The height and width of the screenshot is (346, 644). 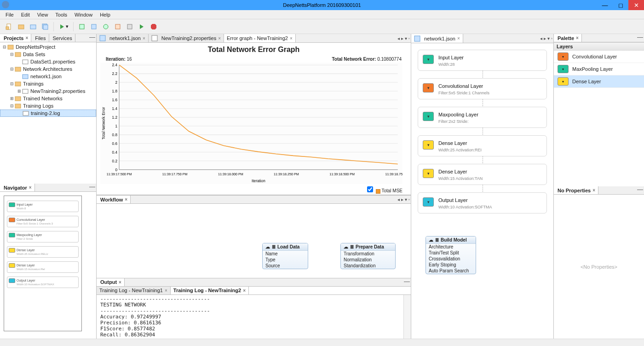 I want to click on tree-row: ⊟DeepNettsProject, so click(x=48, y=47).